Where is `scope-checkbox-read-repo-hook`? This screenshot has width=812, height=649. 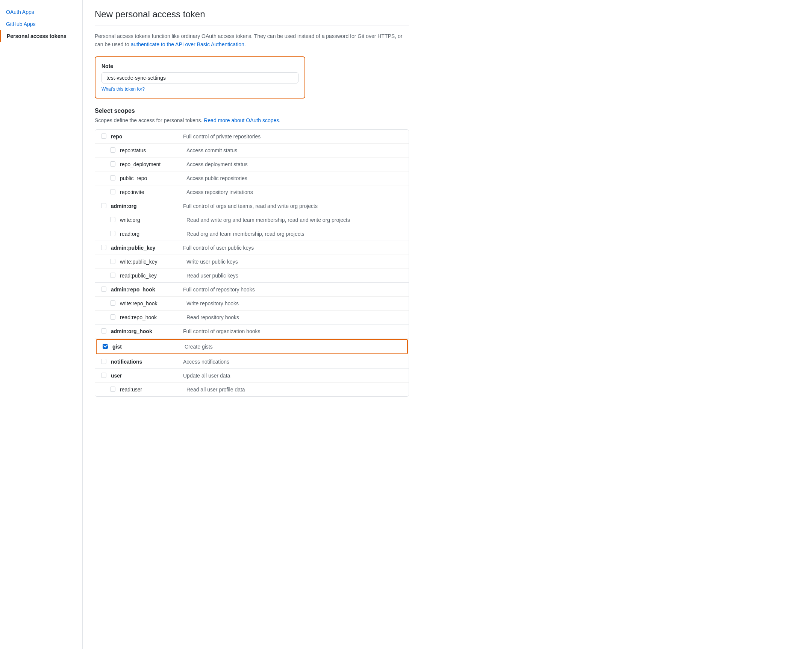
scope-checkbox-read-repo-hook is located at coordinates (113, 317).